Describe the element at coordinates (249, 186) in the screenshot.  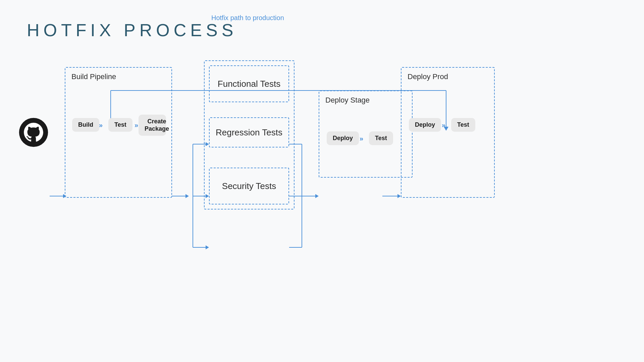
I see `security-tests-label: Security Tests` at that location.